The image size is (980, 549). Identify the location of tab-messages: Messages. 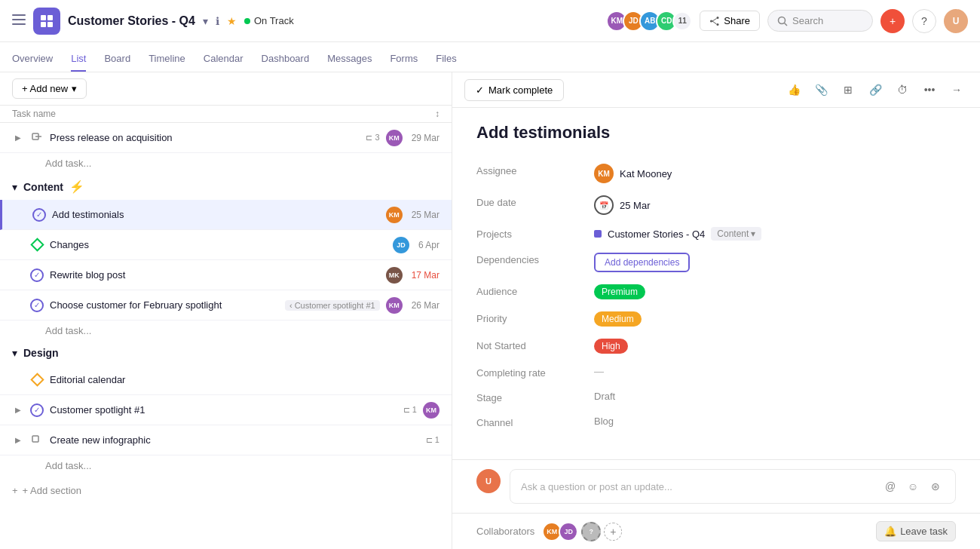
(350, 59).